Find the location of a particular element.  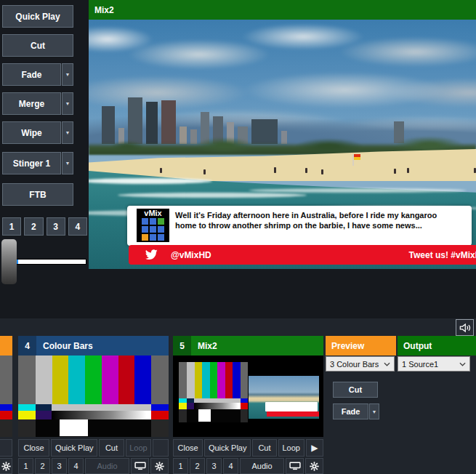

input-4-fullscreen-button is located at coordinates (140, 466).